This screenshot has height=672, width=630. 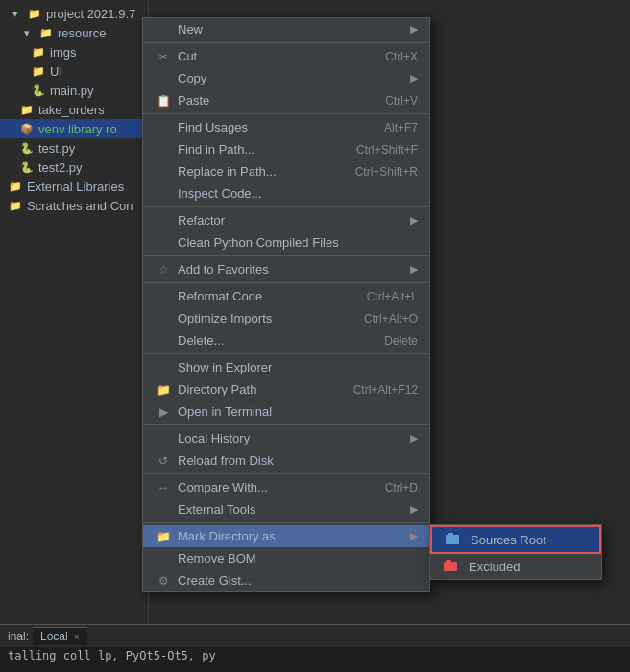 What do you see at coordinates (414, 221) in the screenshot?
I see `arrow-refactor: ▶` at bounding box center [414, 221].